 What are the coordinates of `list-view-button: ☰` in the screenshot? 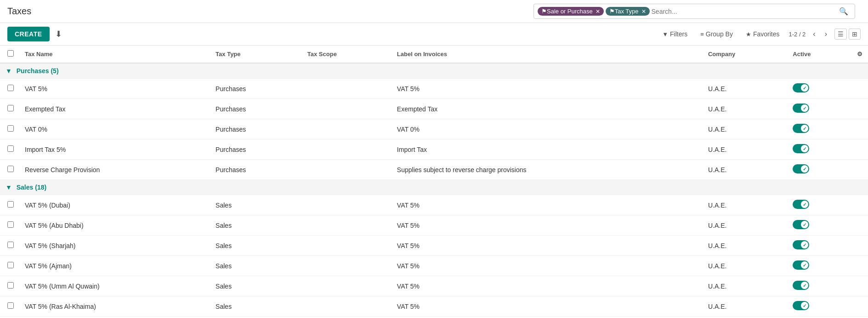 It's located at (841, 34).